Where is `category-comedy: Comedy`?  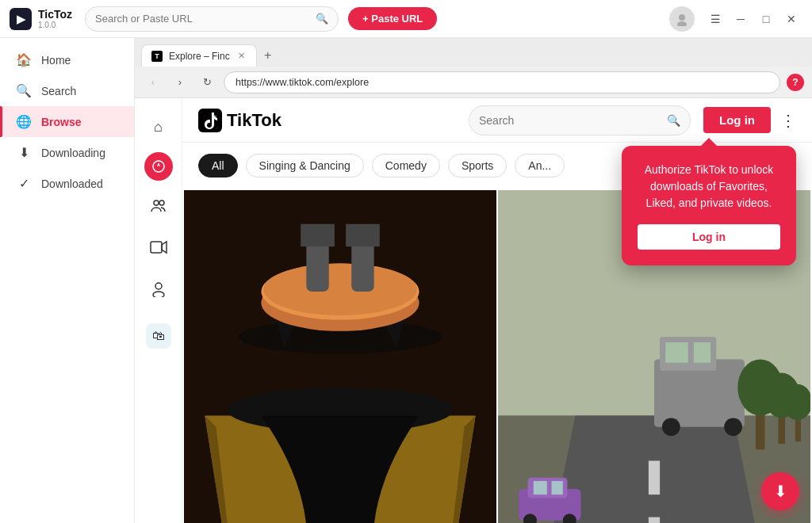 category-comedy: Comedy is located at coordinates (406, 166).